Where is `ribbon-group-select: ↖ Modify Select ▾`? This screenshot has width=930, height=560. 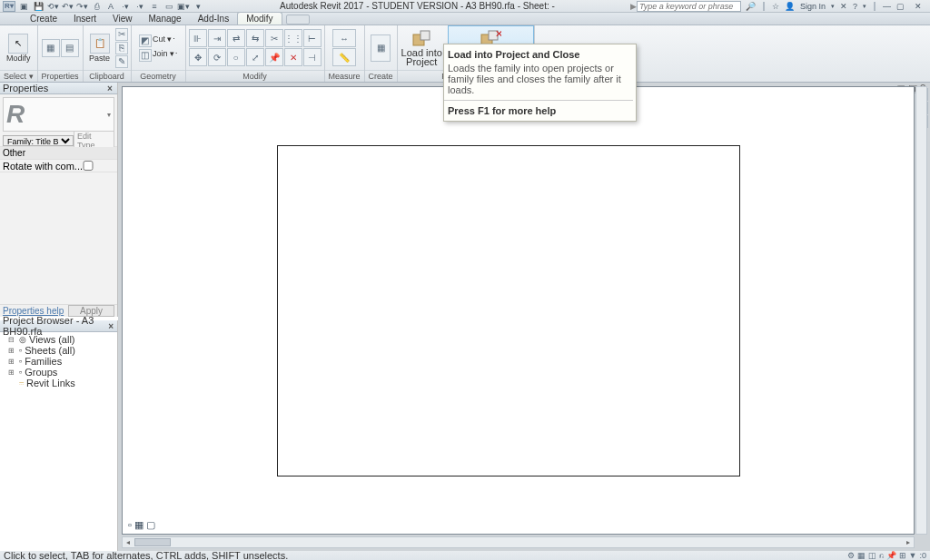
ribbon-group-select: ↖ Modify Select ▾ is located at coordinates (19, 54).